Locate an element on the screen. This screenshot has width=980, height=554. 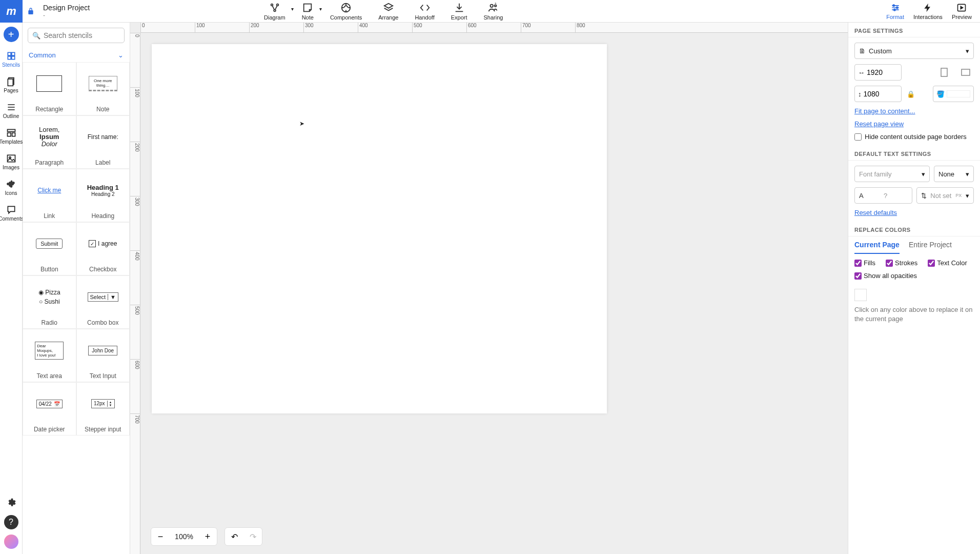
left-rail: + Stencils Pages Outline Templates Image… is located at coordinates (11, 288).